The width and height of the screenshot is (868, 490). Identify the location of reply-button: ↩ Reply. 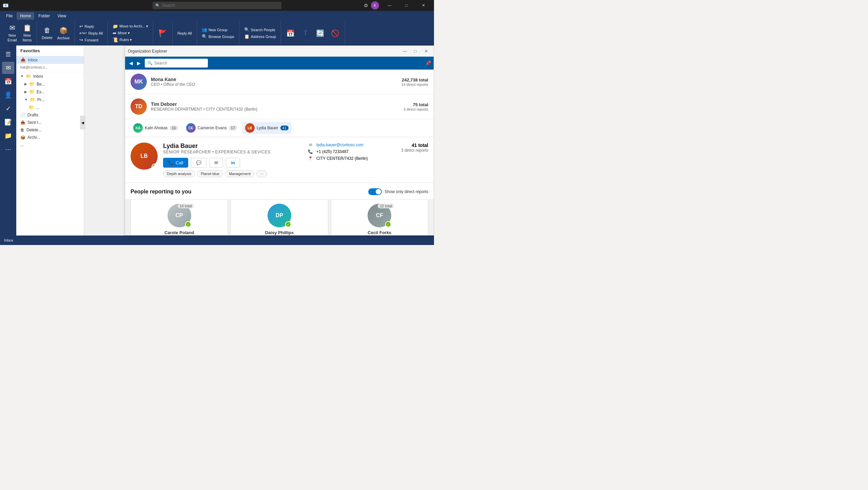
(91, 26).